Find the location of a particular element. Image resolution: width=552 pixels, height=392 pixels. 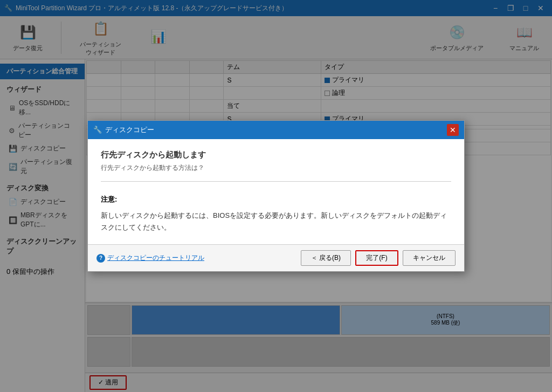

modal-note-title: 注意: is located at coordinates (276, 200).